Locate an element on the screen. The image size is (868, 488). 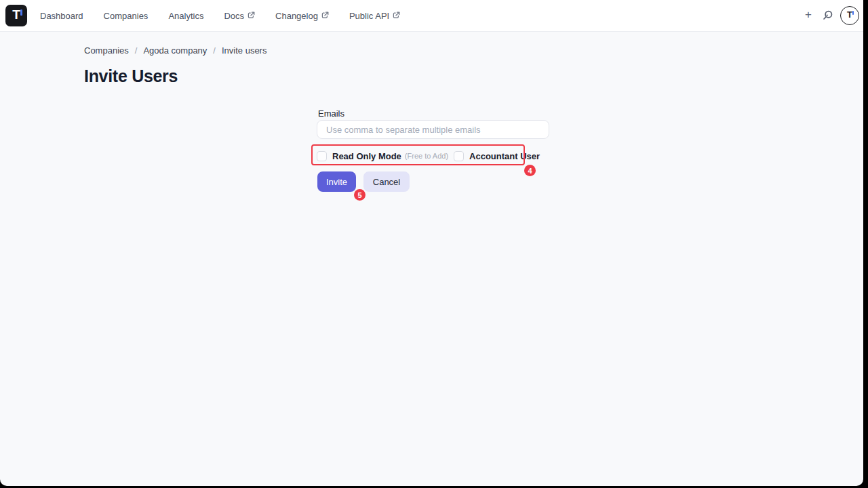
nav-analytics: Analytics is located at coordinates (186, 16).